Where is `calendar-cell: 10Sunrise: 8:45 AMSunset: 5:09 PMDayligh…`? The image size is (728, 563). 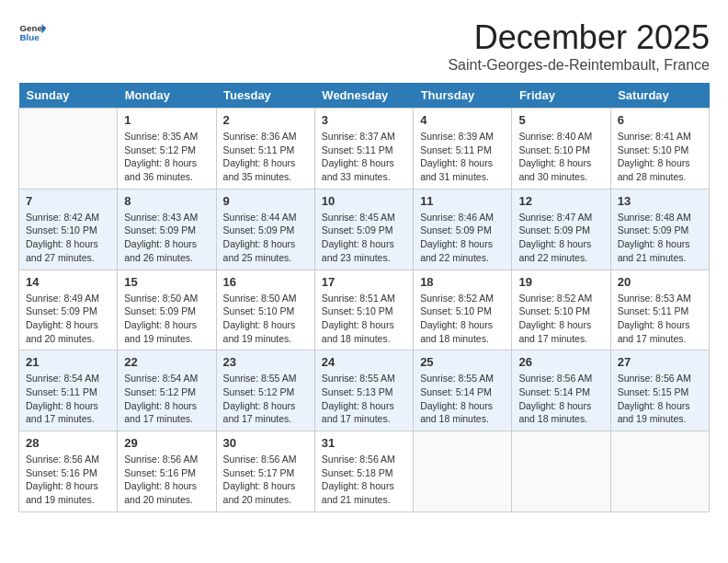
calendar-cell: 10Sunrise: 8:45 AMSunset: 5:09 PMDayligh… is located at coordinates (364, 229).